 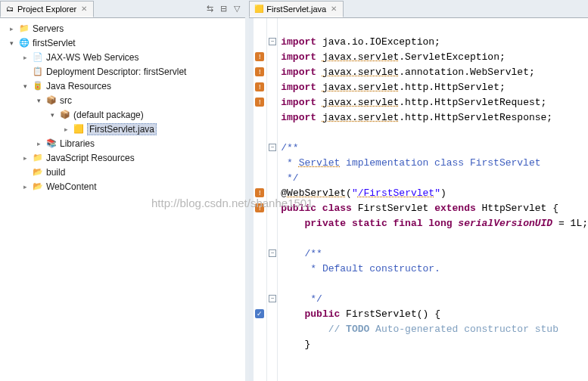 I want to click on tree-label: Servers, so click(x=48, y=29).